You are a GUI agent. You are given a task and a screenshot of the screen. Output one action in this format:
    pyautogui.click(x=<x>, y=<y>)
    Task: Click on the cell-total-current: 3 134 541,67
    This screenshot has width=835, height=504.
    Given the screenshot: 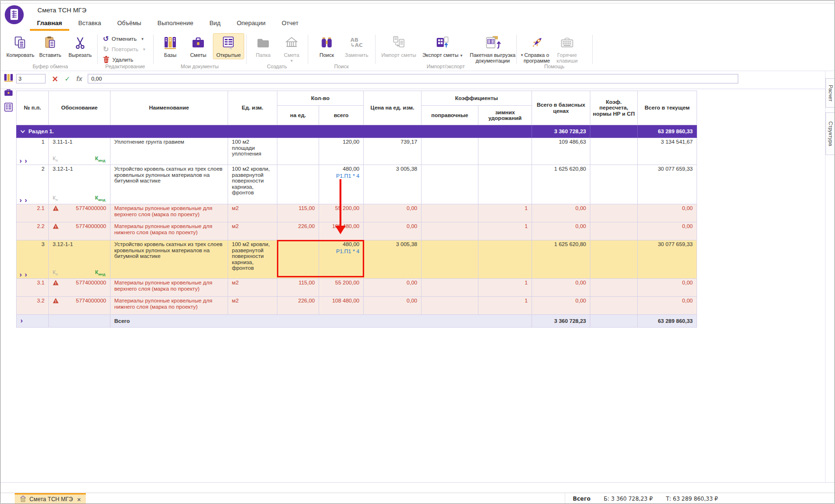 What is the action you would take?
    pyautogui.click(x=668, y=152)
    